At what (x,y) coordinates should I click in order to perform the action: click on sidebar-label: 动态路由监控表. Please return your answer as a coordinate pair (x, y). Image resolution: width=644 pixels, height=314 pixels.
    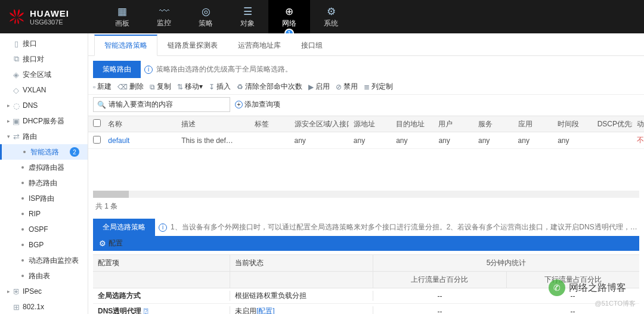
    Looking at the image, I should click on (54, 261).